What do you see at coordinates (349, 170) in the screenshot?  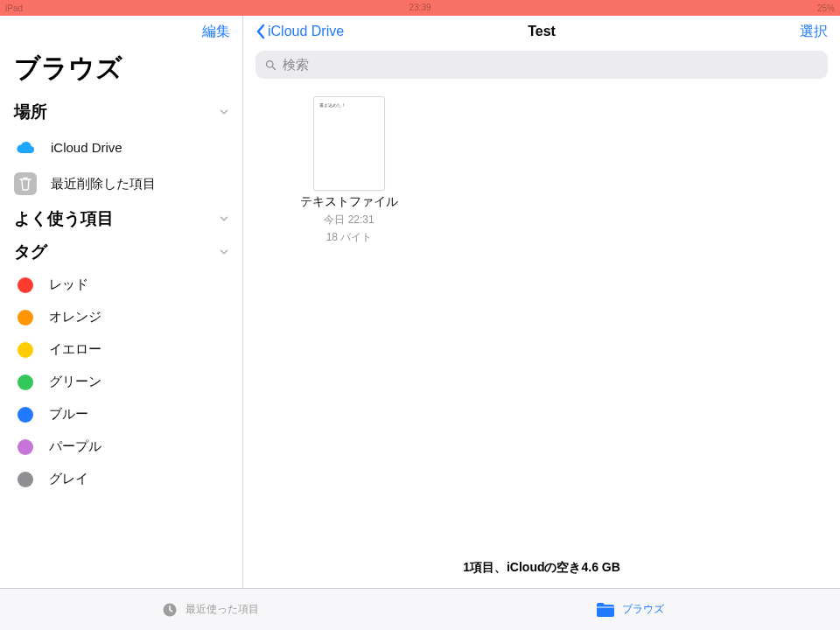 I see `file-item: 書き込めた！ テキストファイル 今日 22:31 18 バイト` at bounding box center [349, 170].